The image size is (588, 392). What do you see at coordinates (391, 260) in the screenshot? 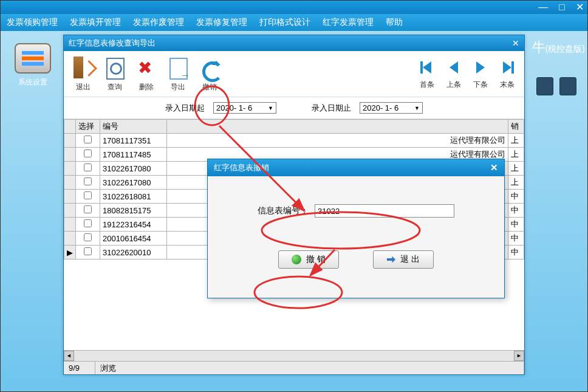
I see `exit-arrow-icon` at bounding box center [391, 260].